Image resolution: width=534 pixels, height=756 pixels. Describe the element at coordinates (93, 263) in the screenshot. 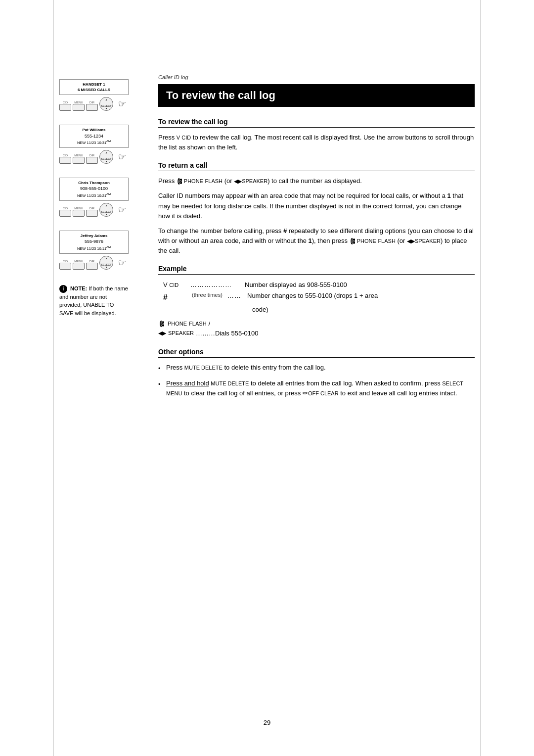

I see `buttons-and-hand-4: CID MENU DIR SELEC` at that location.